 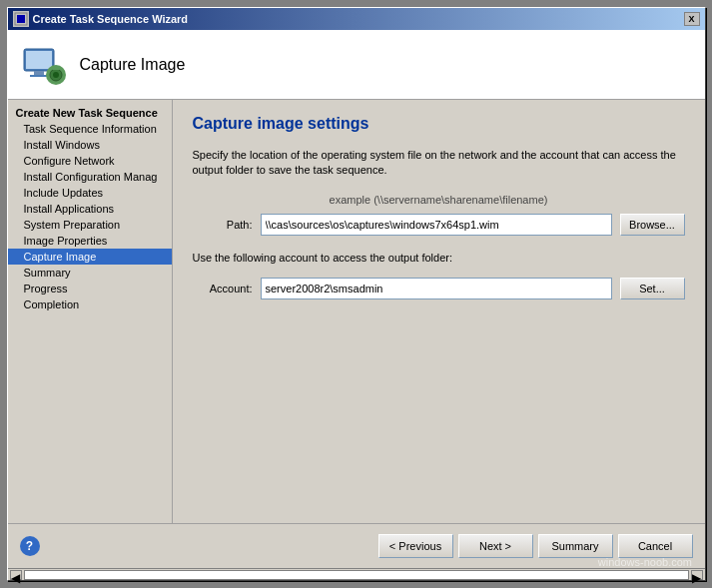 I want to click on scrollbar-track, so click(x=356, y=575).